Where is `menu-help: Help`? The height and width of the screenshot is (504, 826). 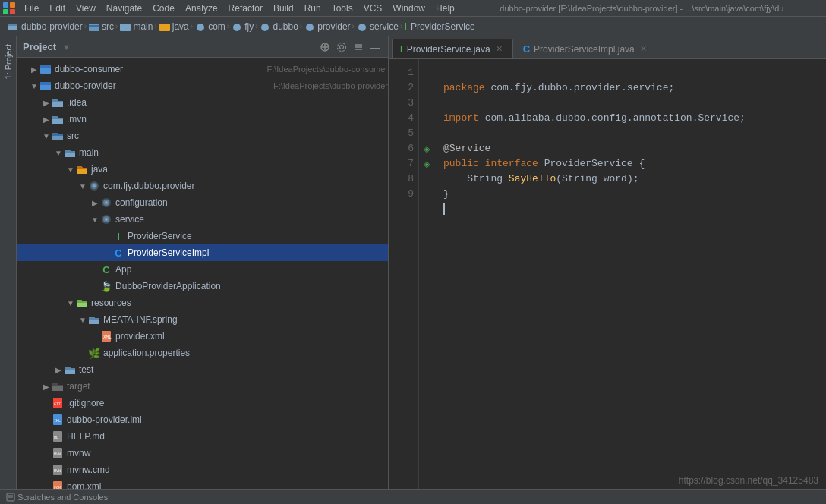
menu-help: Help is located at coordinates (445, 8).